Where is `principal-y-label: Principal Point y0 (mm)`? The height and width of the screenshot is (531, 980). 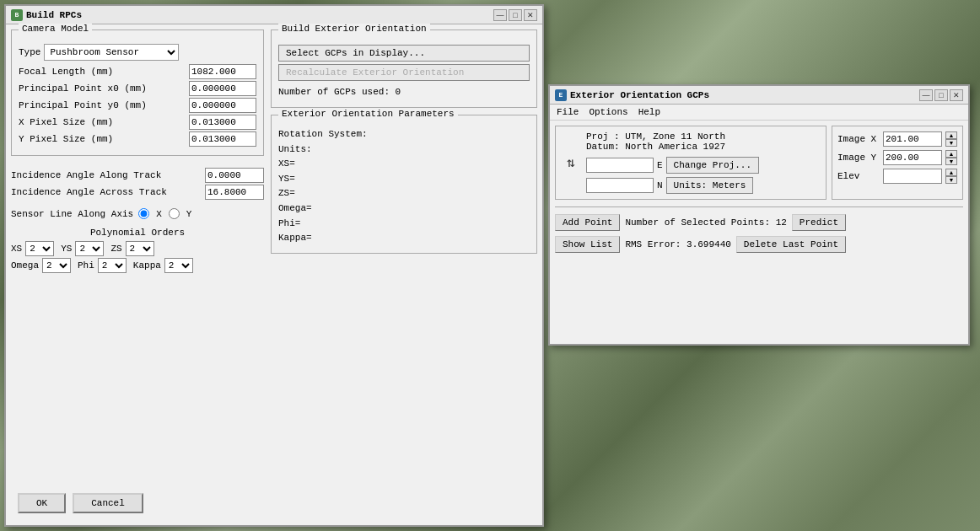 principal-y-label: Principal Point y0 (mm) is located at coordinates (104, 105).